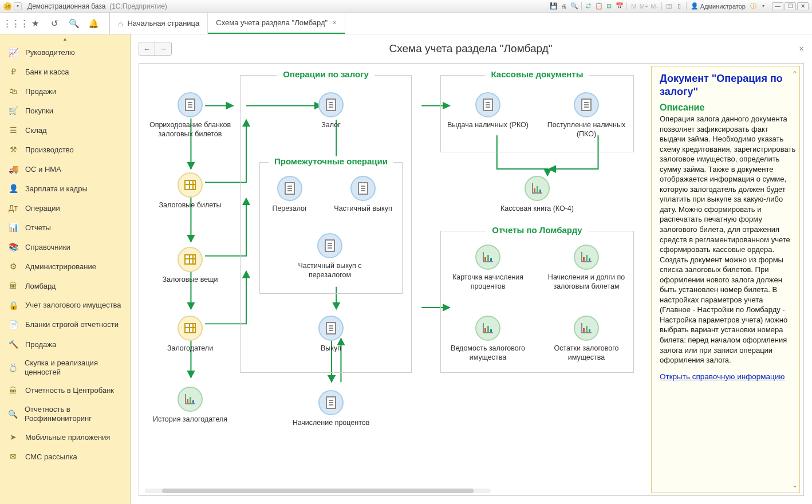  Describe the element at coordinates (65, 391) in the screenshot. I see `sidebar-item-cb: 🏛Отчетность в Центробанк` at that location.